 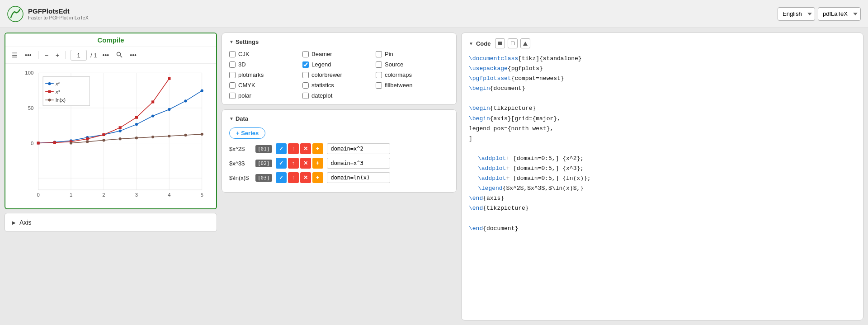 I want to click on checkbox-beamer-input, so click(x=306, y=54).